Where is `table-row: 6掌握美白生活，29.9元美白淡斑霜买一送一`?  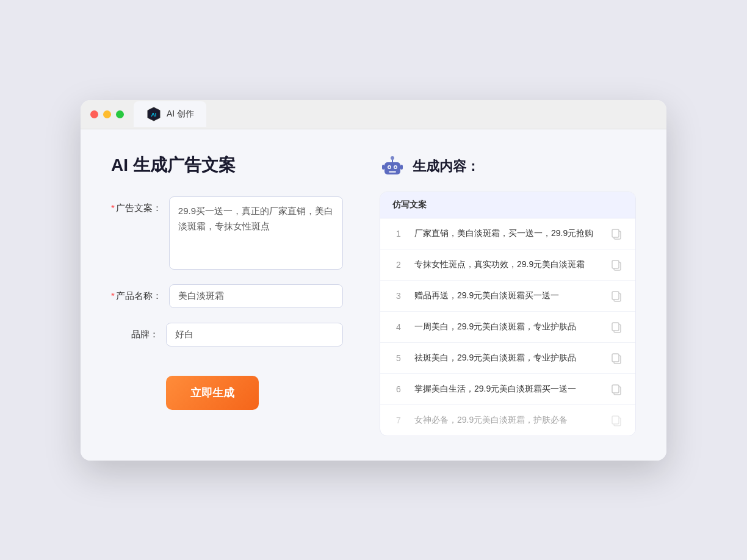
table-row: 6掌握美白生活，29.9元美白淡斑霜买一送一 is located at coordinates (508, 389).